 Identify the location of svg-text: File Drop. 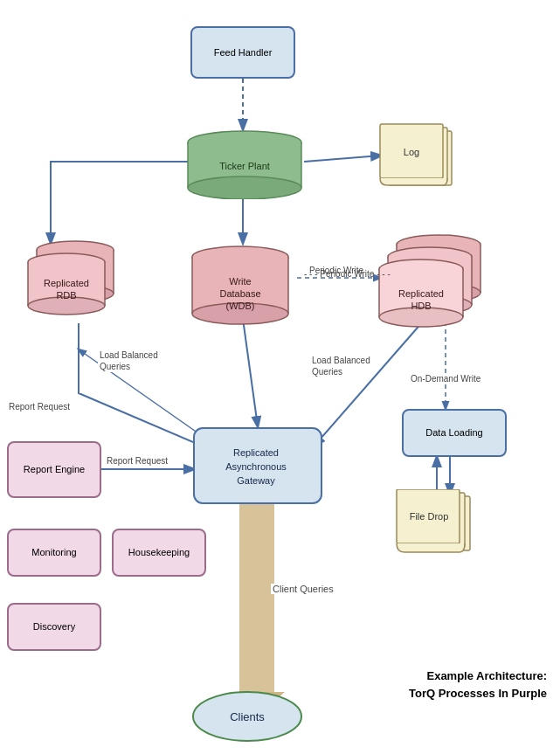
(430, 516).